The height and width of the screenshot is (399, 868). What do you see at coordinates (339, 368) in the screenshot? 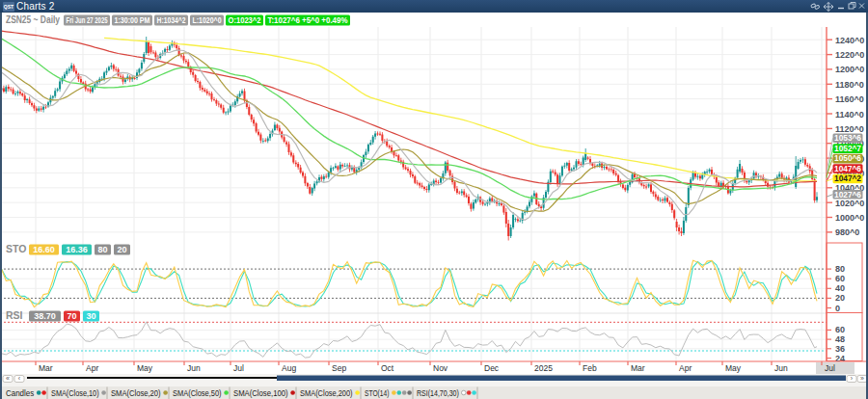
I see `svg-text: Sep` at bounding box center [339, 368].